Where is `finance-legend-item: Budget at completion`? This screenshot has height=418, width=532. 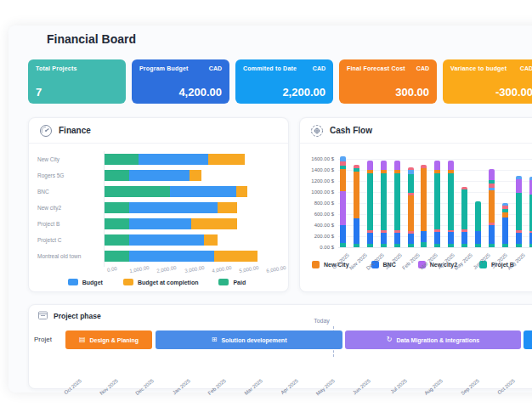 finance-legend-item: Budget at completion is located at coordinates (161, 282).